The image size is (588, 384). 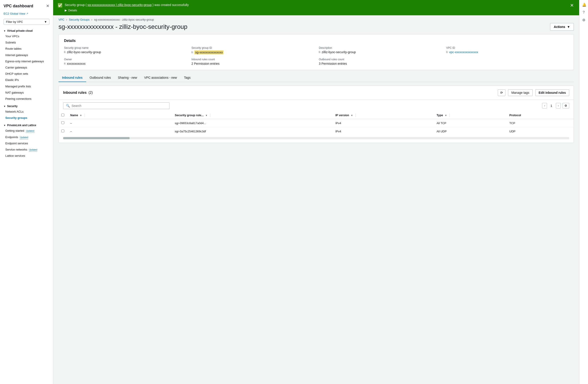 I want to click on sidebar-item-subnets: Subnets, so click(x=26, y=43).